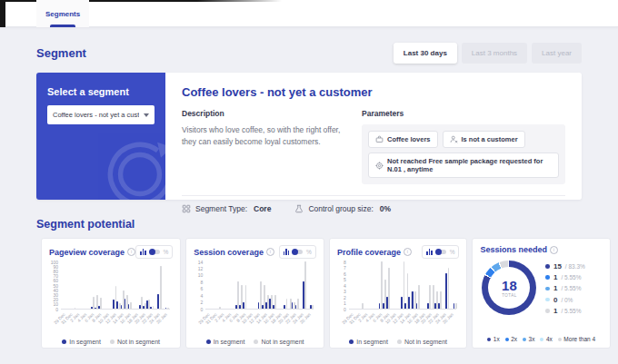  Describe the element at coordinates (132, 166) in the screenshot. I see `circular-arrow-watermark-icon` at that location.